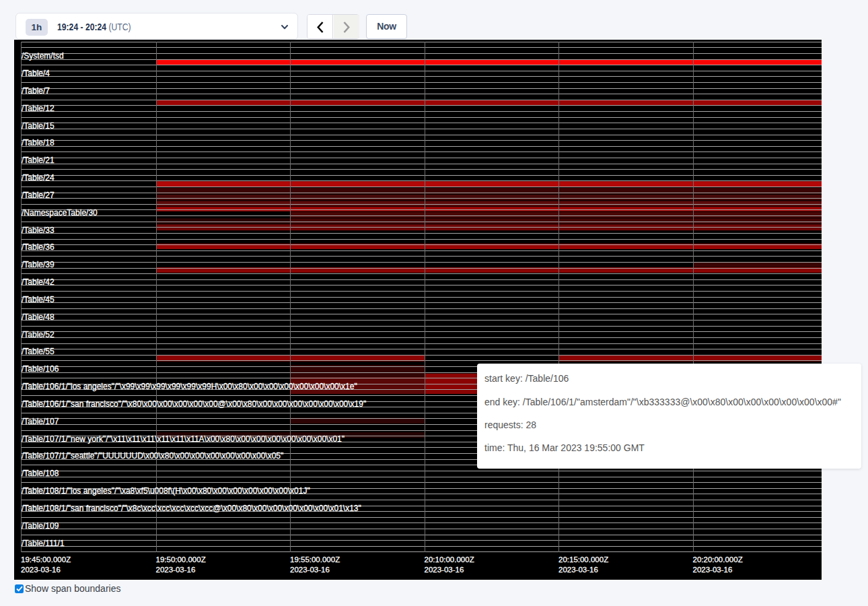  What do you see at coordinates (718, 560) in the screenshot?
I see `svg-text: 20:20:00.000Z` at bounding box center [718, 560].